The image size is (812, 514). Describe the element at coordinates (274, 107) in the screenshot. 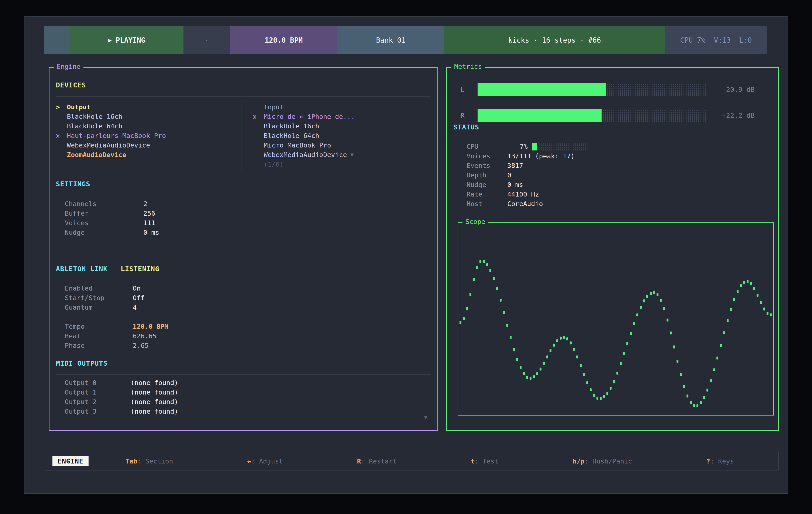

I see `input-header-label: Input` at that location.